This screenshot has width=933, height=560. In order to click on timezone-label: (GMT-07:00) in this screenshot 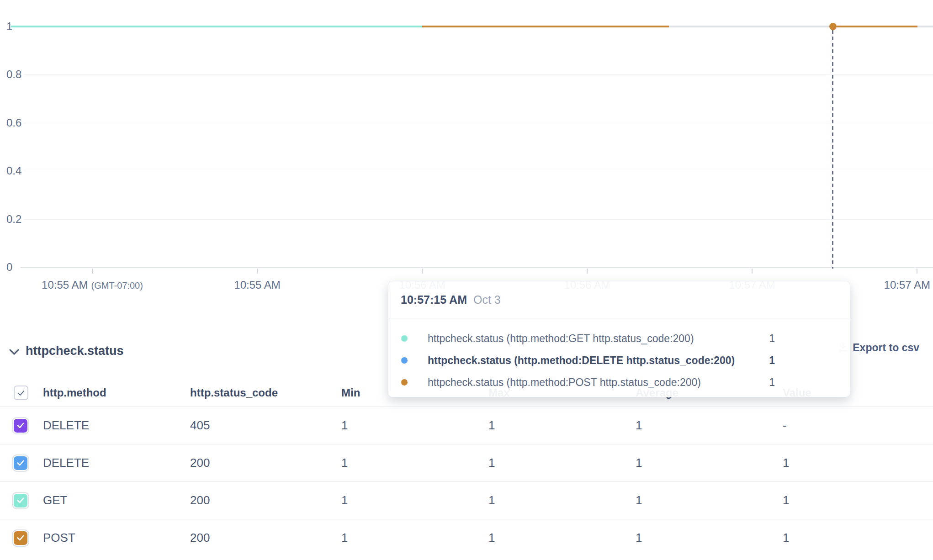, I will do `click(117, 285)`.